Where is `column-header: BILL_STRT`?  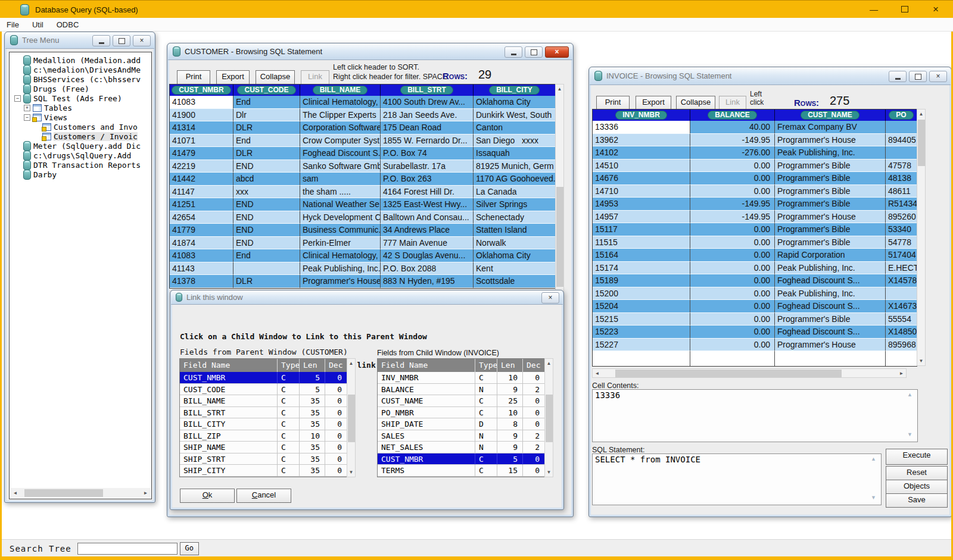 column-header: BILL_STRT is located at coordinates (427, 90).